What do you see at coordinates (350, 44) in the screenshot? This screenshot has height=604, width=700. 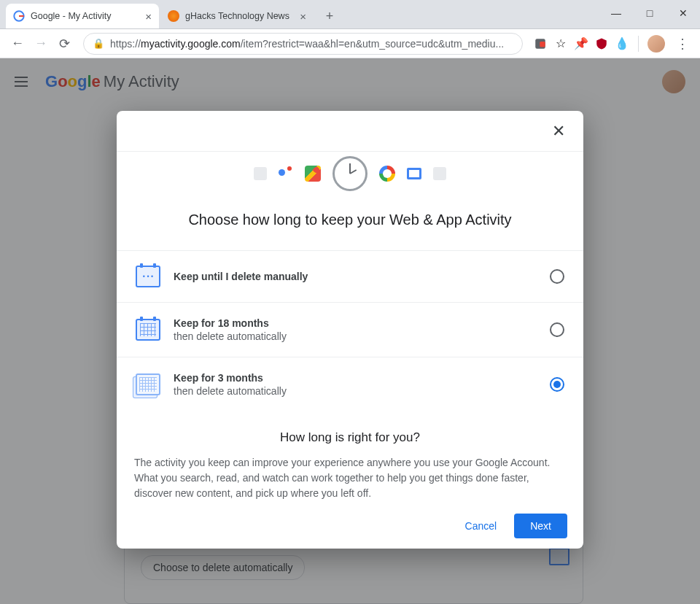 I see `browser-toolbar: ← → ⟳ 🔒 https://myactivity.google.com/it…` at bounding box center [350, 44].